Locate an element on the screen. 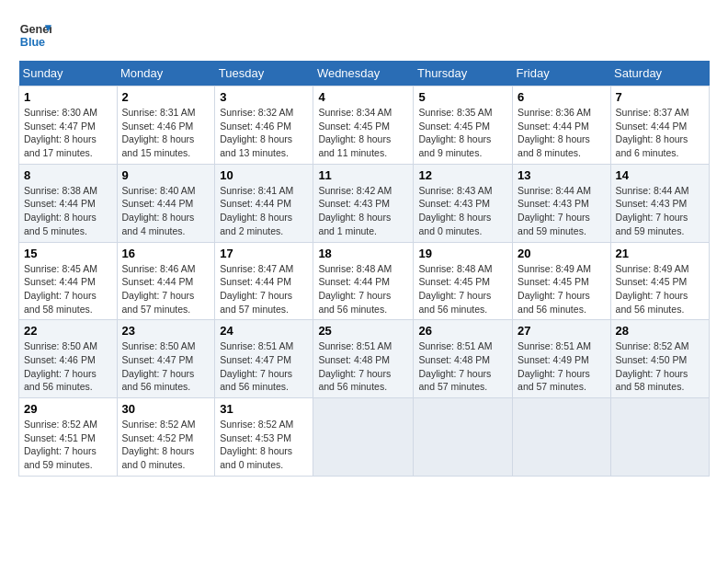  calendar-day-cell: 30 Sunrise: 8:52 AM Sunset: 4:52 PM Dayl… is located at coordinates (165, 438).